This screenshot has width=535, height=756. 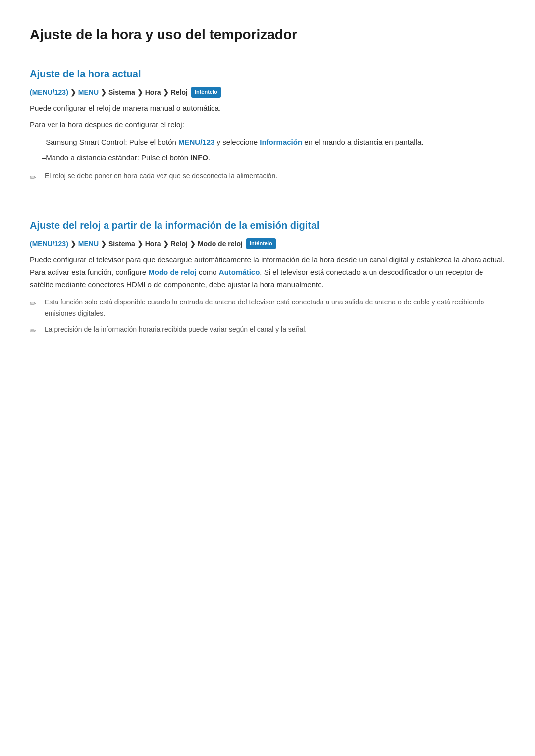 I want to click on section-divider, so click(x=268, y=202).